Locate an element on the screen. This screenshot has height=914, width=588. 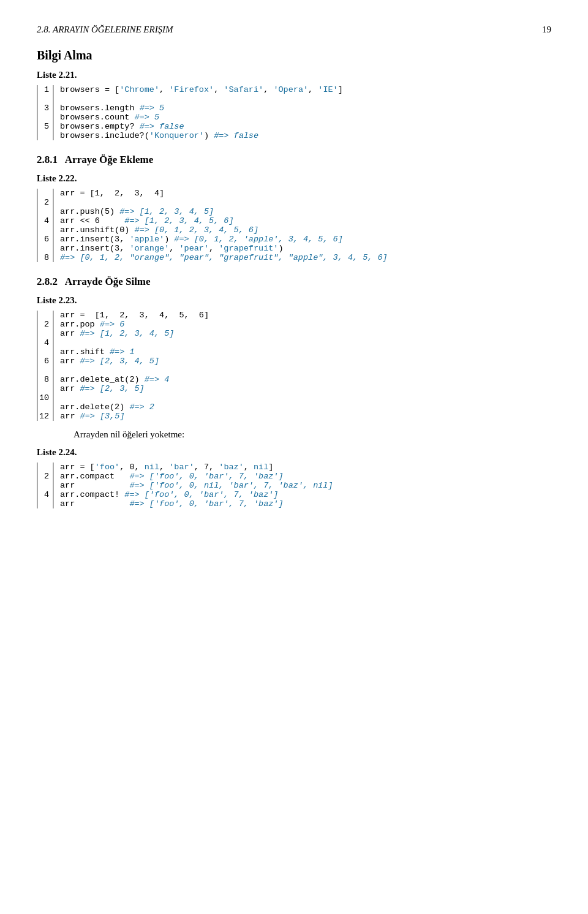
code-line: arr #=> ['foo', 0, 'bar', 7, 'baz'] is located at coordinates (295, 504).